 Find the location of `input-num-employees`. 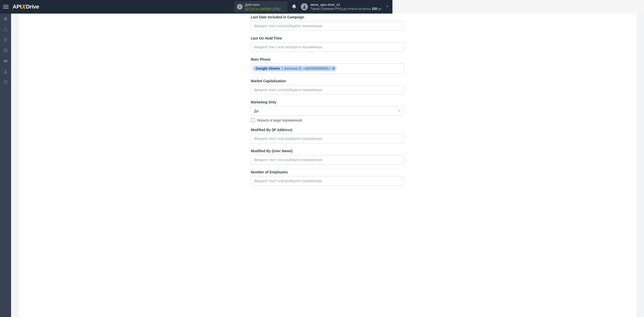

input-num-employees is located at coordinates (321, 181).